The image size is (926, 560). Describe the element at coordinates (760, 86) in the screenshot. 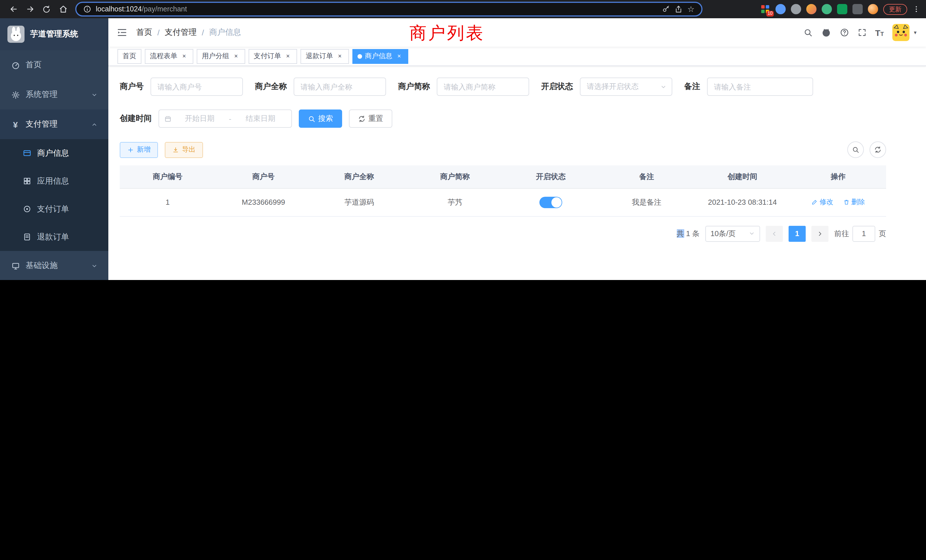

I see `remark-input` at that location.